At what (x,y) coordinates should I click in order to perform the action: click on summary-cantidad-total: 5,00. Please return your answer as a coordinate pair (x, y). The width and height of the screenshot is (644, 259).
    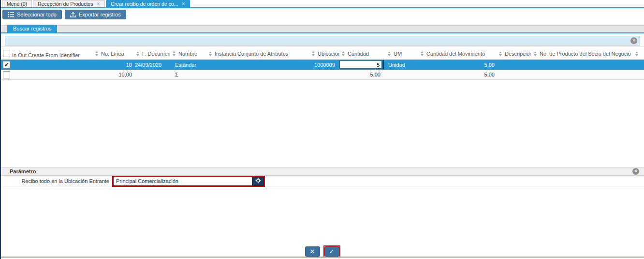
    Looking at the image, I should click on (363, 75).